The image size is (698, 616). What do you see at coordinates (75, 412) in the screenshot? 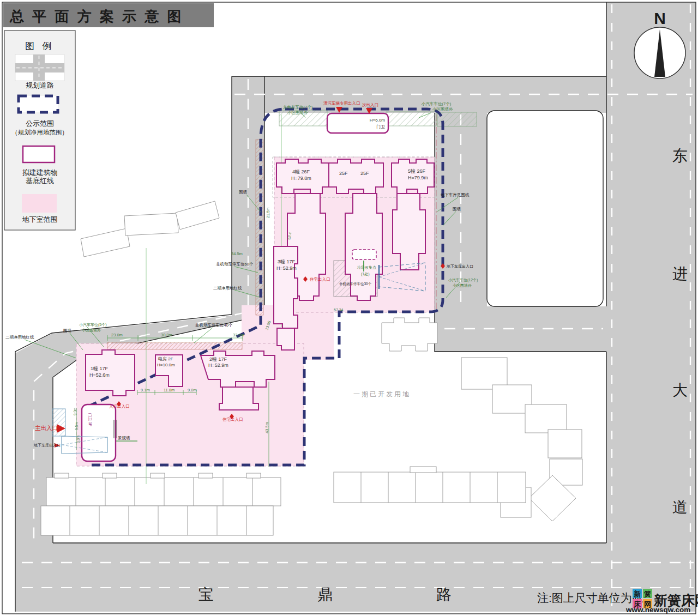
I see `dim-e-9-0: 9.0m` at bounding box center [75, 412].